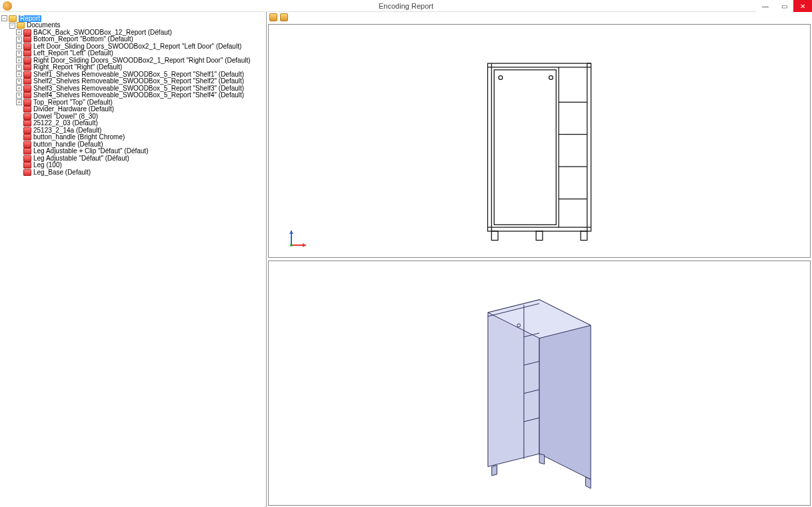  Describe the element at coordinates (539, 17) in the screenshot. I see `viewport-toolbar` at that location.